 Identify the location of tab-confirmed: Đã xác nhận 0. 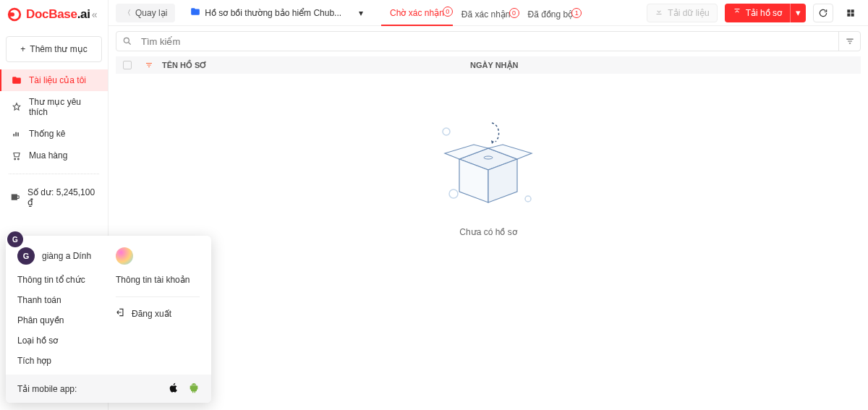
(486, 17).